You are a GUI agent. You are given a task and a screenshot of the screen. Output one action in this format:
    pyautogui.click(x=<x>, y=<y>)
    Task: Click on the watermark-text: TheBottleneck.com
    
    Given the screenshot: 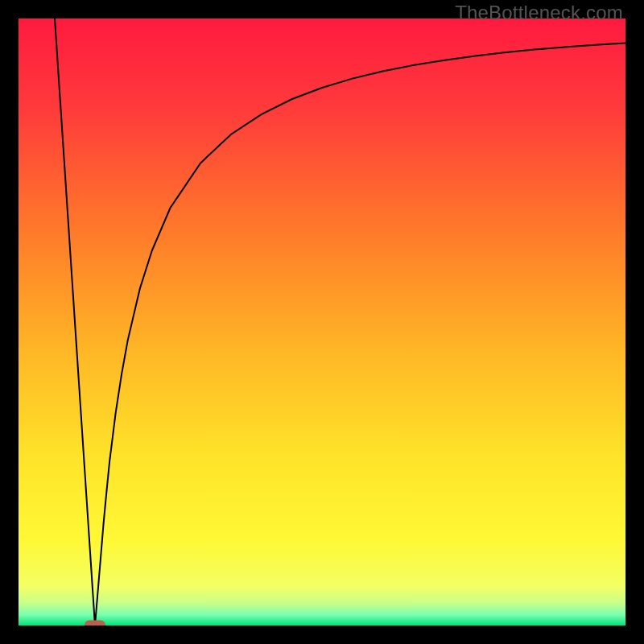 What is the action you would take?
    pyautogui.click(x=539, y=13)
    